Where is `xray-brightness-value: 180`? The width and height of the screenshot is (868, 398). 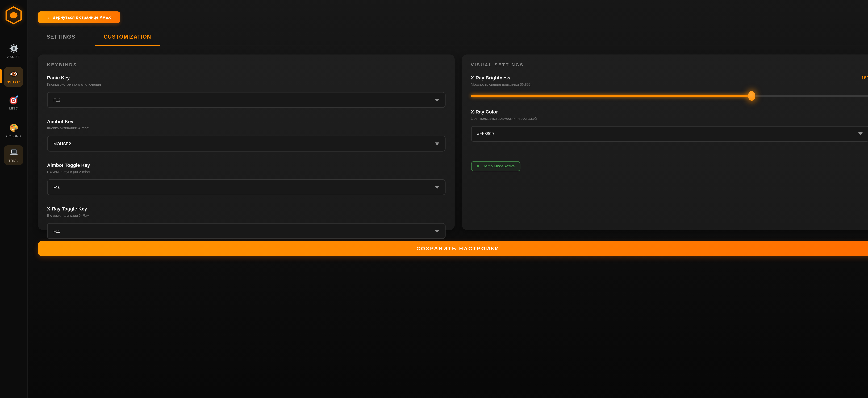
xray-brightness-value: 180 is located at coordinates (865, 78).